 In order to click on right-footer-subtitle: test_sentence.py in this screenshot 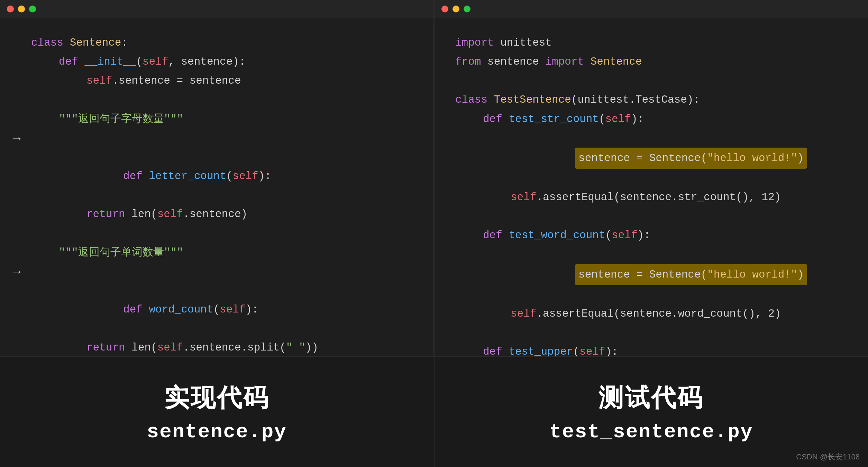, I will do `click(651, 432)`.